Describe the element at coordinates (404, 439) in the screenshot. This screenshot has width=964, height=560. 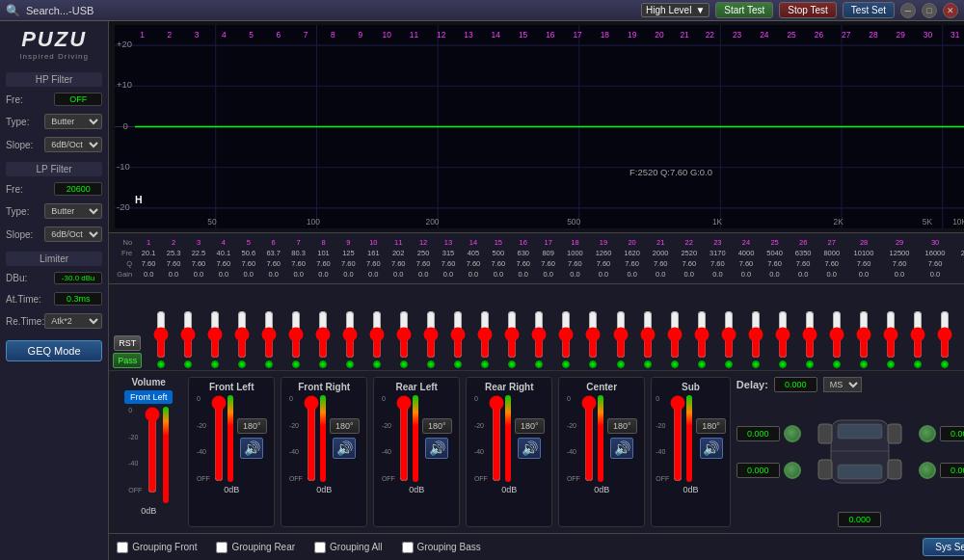
I see `rear-left-fader` at that location.